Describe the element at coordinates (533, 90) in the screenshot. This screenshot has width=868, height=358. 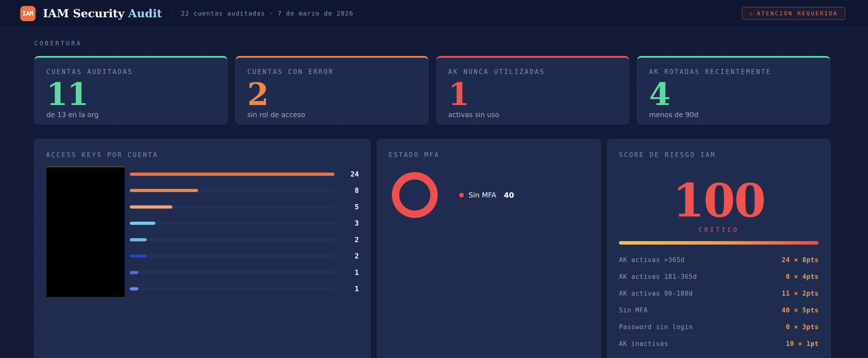
I see `stat-card-ak-nunca-utilizadas: AK NUNCA UTILIZADAS 1 activas sin uso` at that location.